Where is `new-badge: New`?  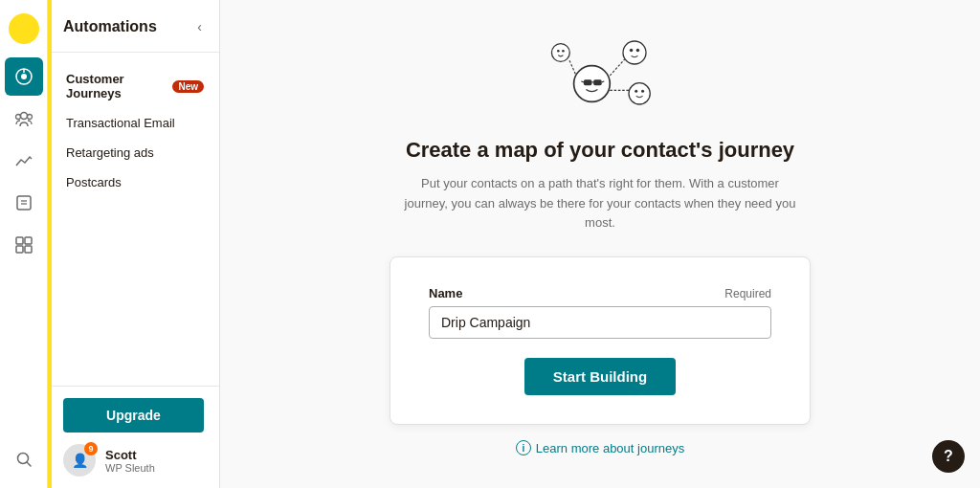
new-badge: New is located at coordinates (188, 86).